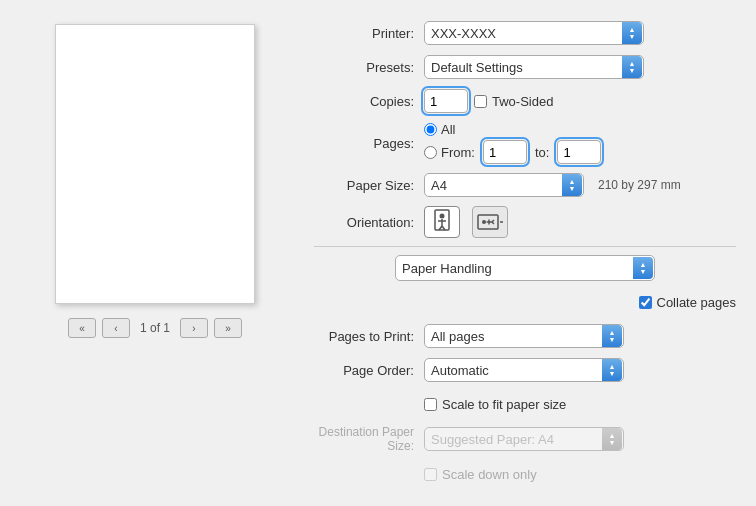  Describe the element at coordinates (525, 439) in the screenshot. I see `dest-paper-row: Destination Paper Size: Suggested Paper:…` at that location.